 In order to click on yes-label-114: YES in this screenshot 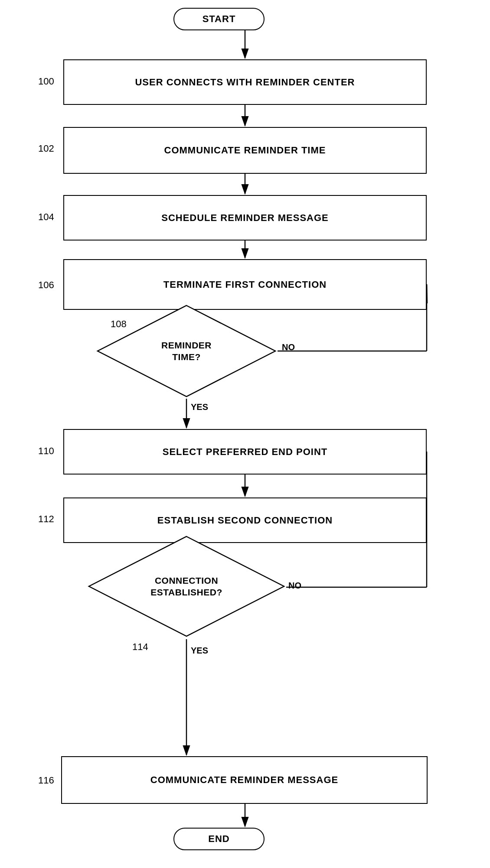, I will do `click(199, 651)`.